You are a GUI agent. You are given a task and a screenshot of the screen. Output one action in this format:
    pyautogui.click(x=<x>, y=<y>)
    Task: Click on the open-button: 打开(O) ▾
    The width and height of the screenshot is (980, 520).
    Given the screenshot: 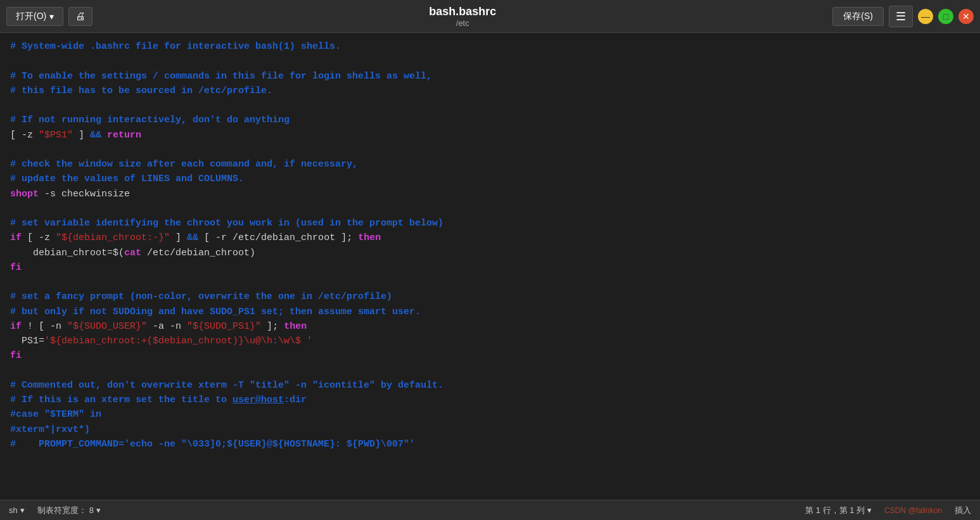 What is the action you would take?
    pyautogui.click(x=35, y=16)
    